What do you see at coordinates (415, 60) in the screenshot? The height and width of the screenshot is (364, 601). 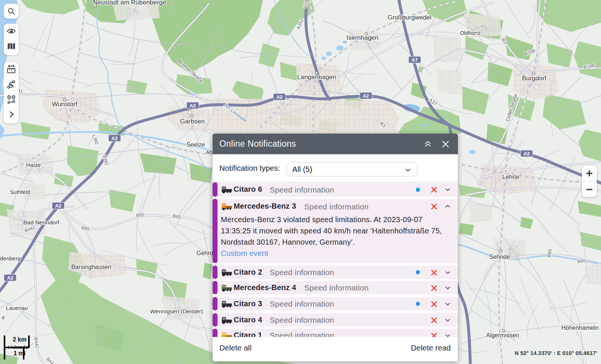 I see `svg-text: A7` at bounding box center [415, 60].